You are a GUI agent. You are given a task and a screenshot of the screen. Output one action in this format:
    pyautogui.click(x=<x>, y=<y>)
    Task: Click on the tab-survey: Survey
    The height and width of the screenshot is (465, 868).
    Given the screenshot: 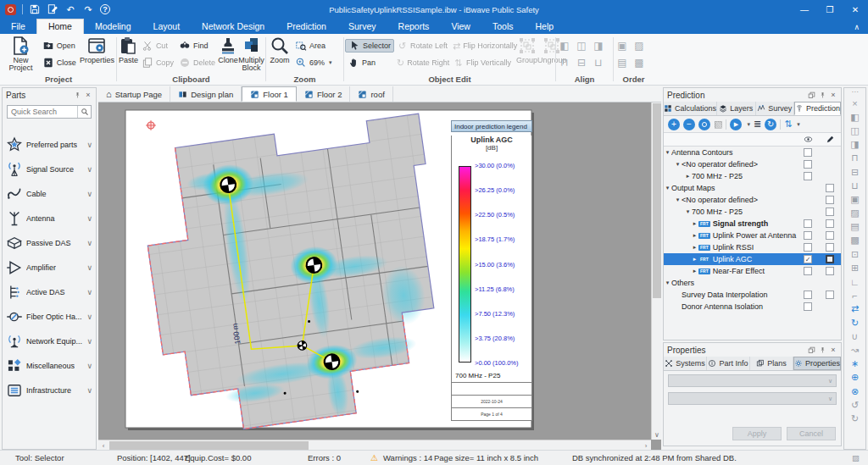 What is the action you would take?
    pyautogui.click(x=775, y=108)
    